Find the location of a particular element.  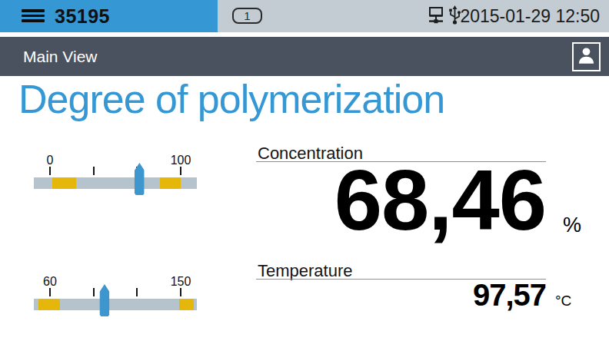

concentration-gauge: 0 100 is located at coordinates (115, 175).